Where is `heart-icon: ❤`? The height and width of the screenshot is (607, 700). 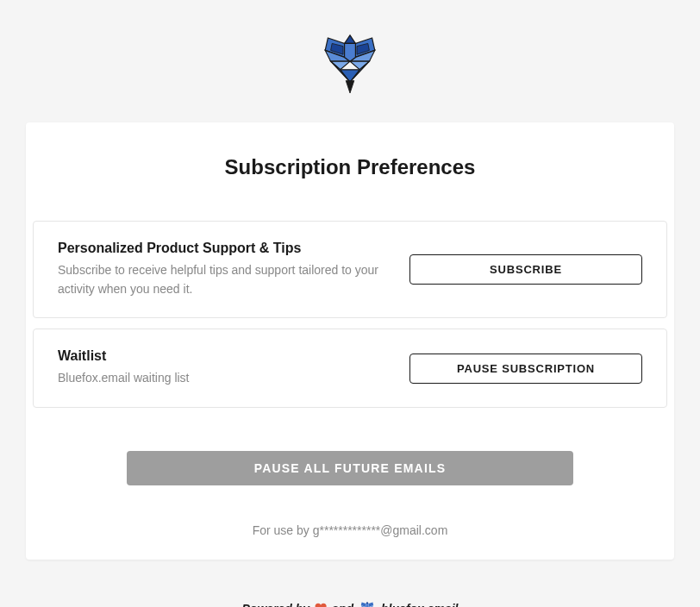
heart-icon: ❤ is located at coordinates (321, 604).